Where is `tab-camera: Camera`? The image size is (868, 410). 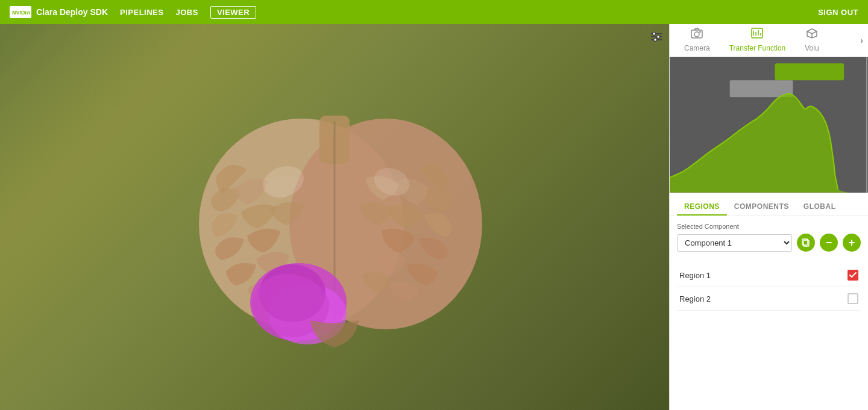 tab-camera: Camera is located at coordinates (697, 41).